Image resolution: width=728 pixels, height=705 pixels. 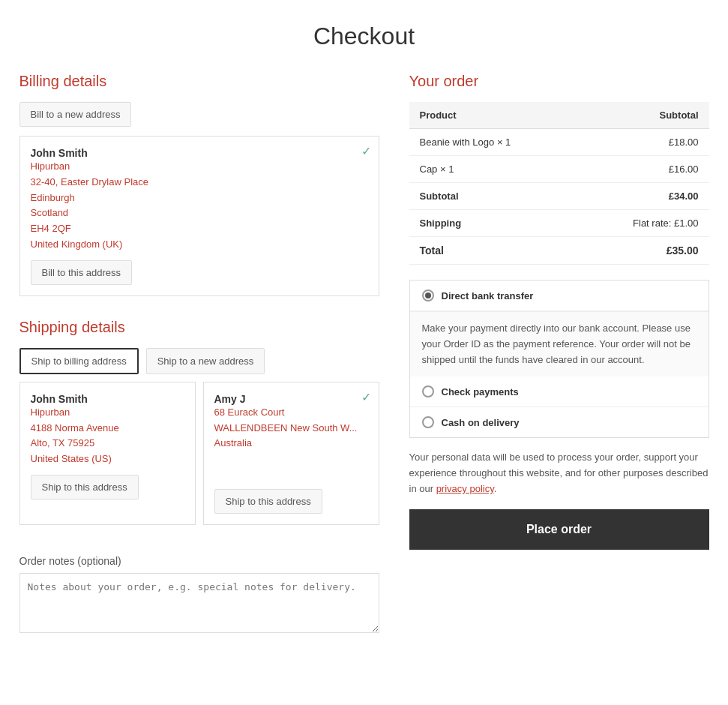 What do you see at coordinates (643, 142) in the screenshot?
I see `item1-subtotal: £18.00` at bounding box center [643, 142].